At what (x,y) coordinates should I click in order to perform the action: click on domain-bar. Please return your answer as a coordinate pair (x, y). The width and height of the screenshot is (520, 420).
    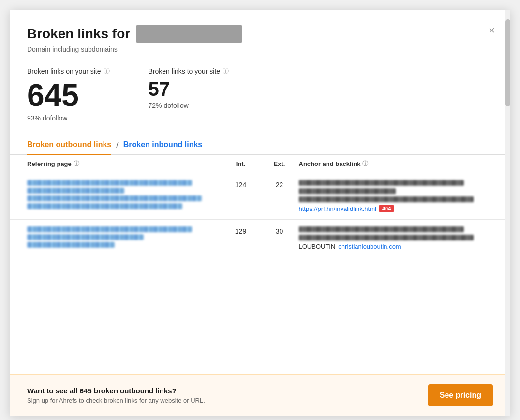
    Looking at the image, I should click on (189, 34).